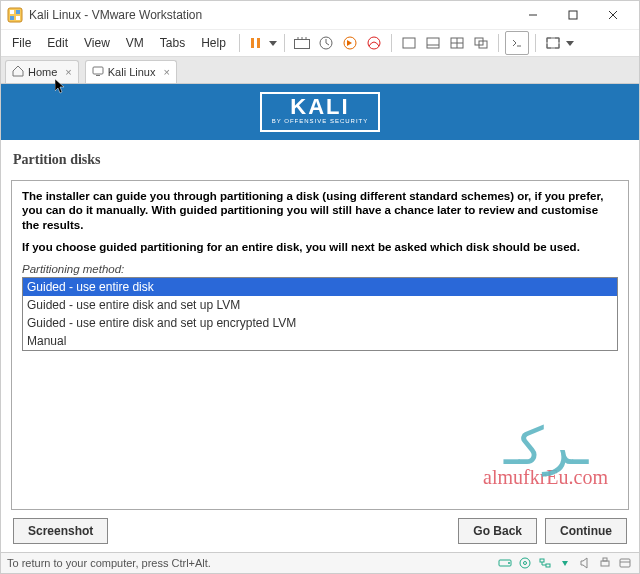 This screenshot has height=574, width=640. Describe the element at coordinates (570, 43) in the screenshot. I see `fullscreen-dropdown` at that location.